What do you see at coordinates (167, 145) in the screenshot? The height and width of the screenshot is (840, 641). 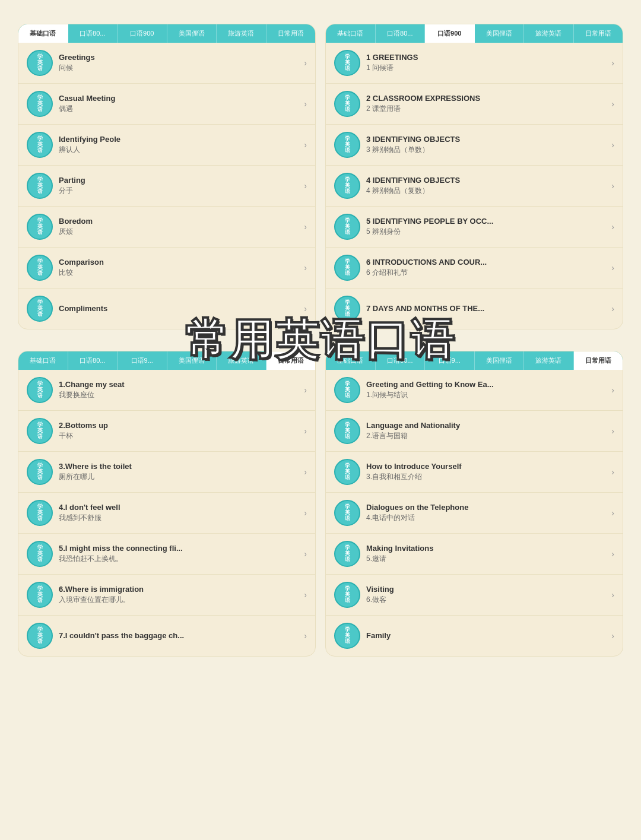 I see `list-item: 学英语 Identifying Peole 辨认人 ›` at bounding box center [167, 145].